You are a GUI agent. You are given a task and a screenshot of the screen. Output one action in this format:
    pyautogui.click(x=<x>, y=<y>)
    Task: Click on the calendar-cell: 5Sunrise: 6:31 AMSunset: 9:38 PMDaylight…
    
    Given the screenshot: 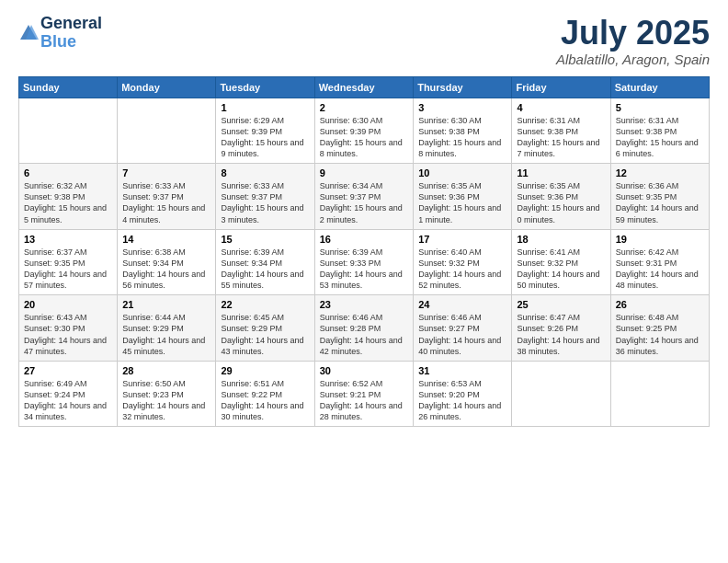 What is the action you would take?
    pyautogui.click(x=660, y=131)
    